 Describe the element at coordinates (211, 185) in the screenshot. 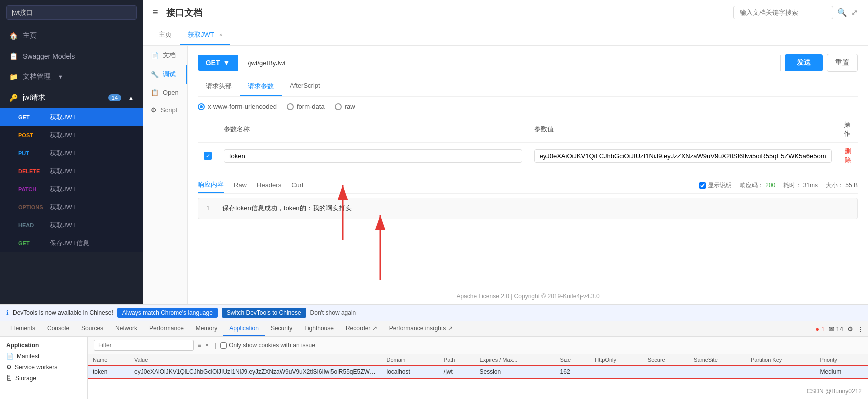

I see `resp-tab-content: 响应内容` at that location.